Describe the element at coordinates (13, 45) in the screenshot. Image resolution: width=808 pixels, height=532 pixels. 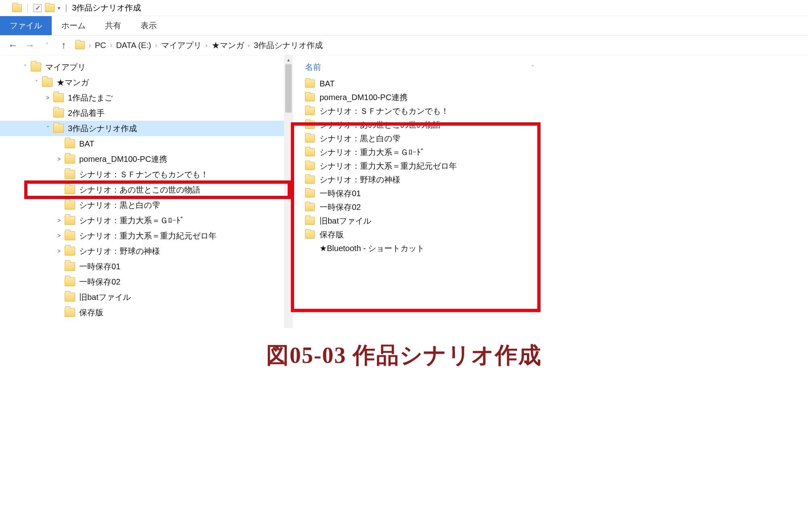
I see `nav-back-button: ←` at that location.